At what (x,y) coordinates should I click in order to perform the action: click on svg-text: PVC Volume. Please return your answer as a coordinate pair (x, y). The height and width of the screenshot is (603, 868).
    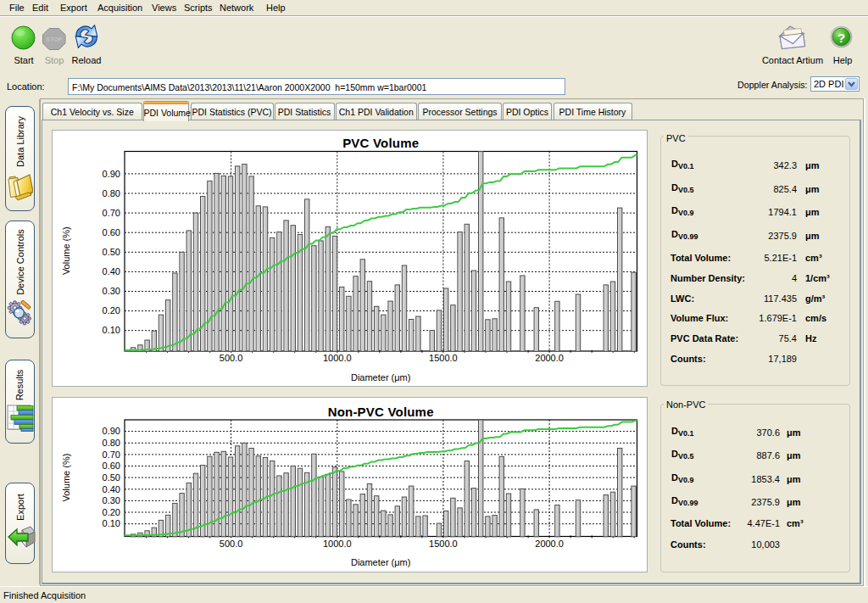
    Looking at the image, I should click on (381, 142).